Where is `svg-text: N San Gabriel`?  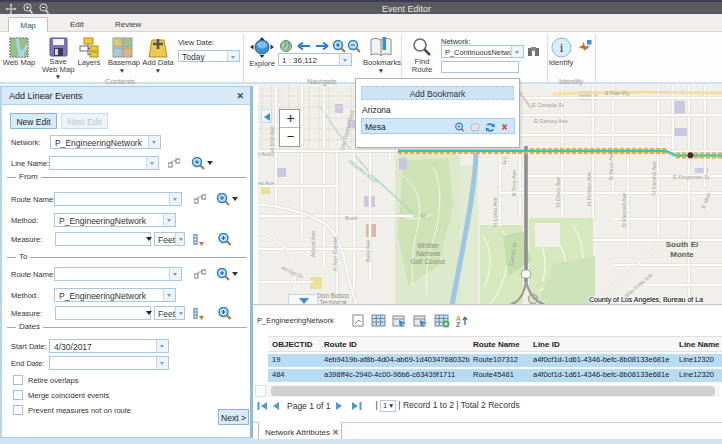
svg-text: N San Gabriel is located at coordinates (335, 254).